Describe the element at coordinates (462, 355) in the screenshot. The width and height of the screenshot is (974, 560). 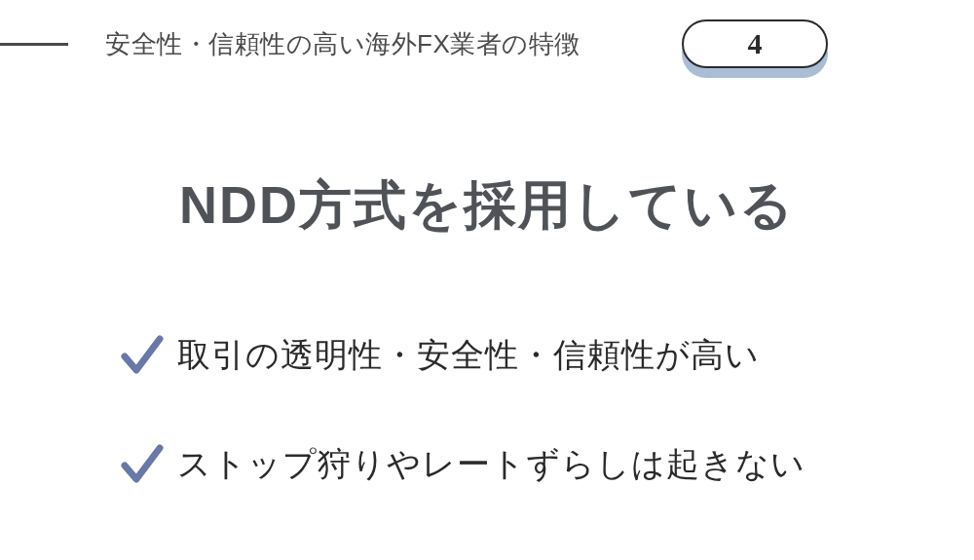
I see `list-item: 取引の透明性・安全性・信頼性が高い` at that location.